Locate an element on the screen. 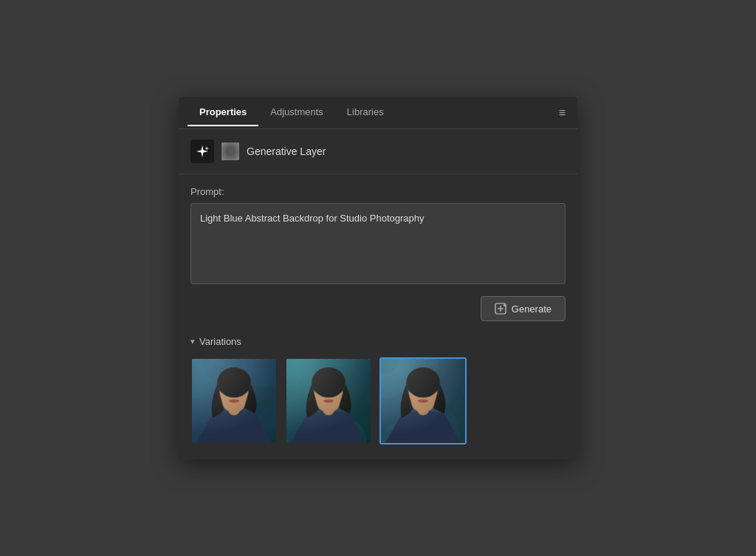 The image size is (756, 556). panel-menu-icon: ≡ is located at coordinates (563, 113).